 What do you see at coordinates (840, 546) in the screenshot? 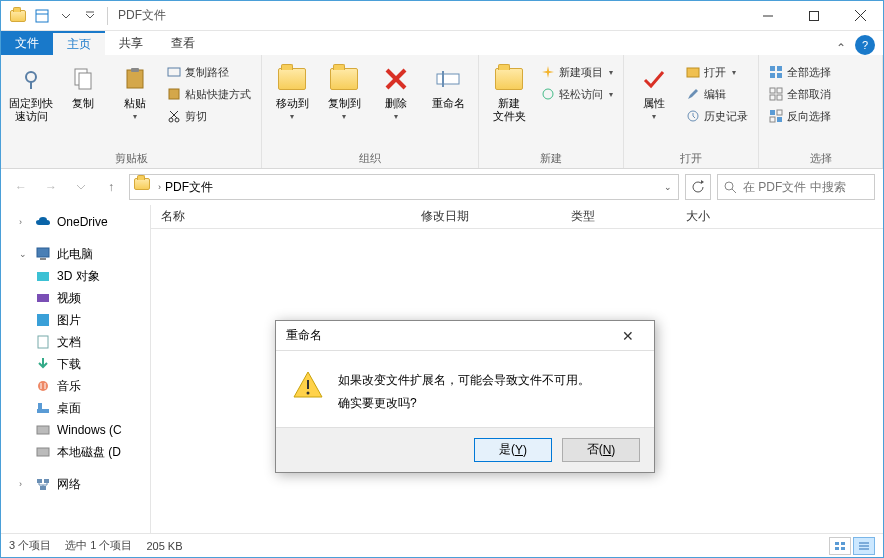
I see `view-large-button` at bounding box center [840, 546].